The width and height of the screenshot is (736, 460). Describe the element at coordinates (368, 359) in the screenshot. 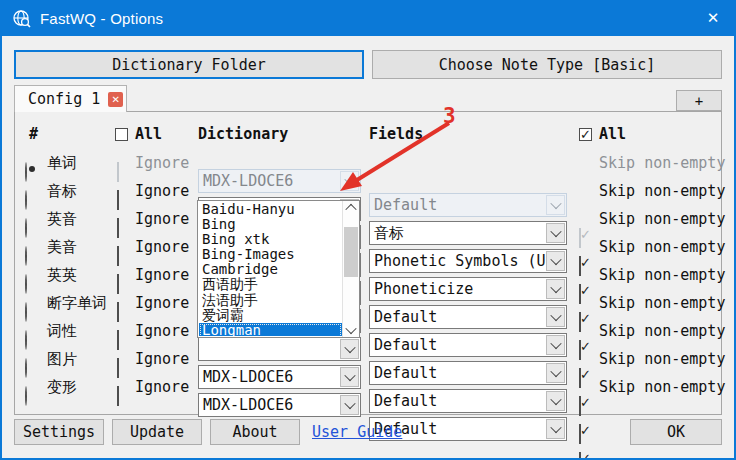

I see `table-row: 图片 Ignore MDX-LDOCE6 Default Skip non-em…` at that location.